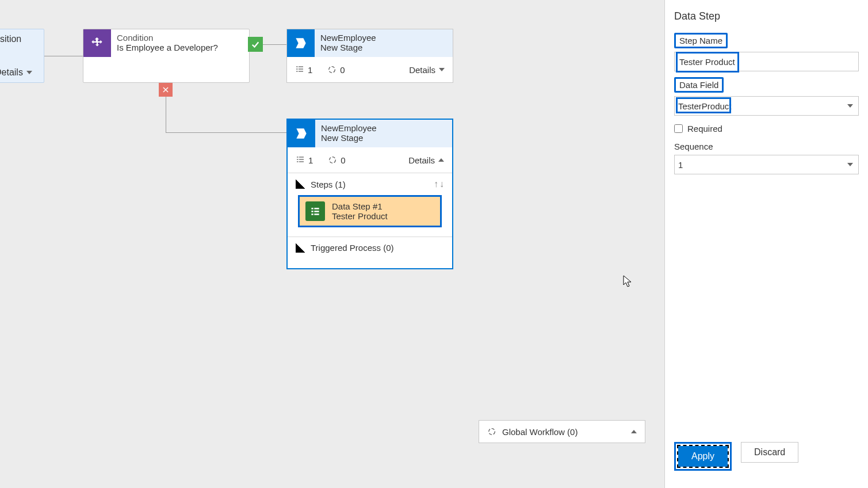 The width and height of the screenshot is (868, 488). What do you see at coordinates (97, 43) in the screenshot?
I see `condition-icon` at bounding box center [97, 43].